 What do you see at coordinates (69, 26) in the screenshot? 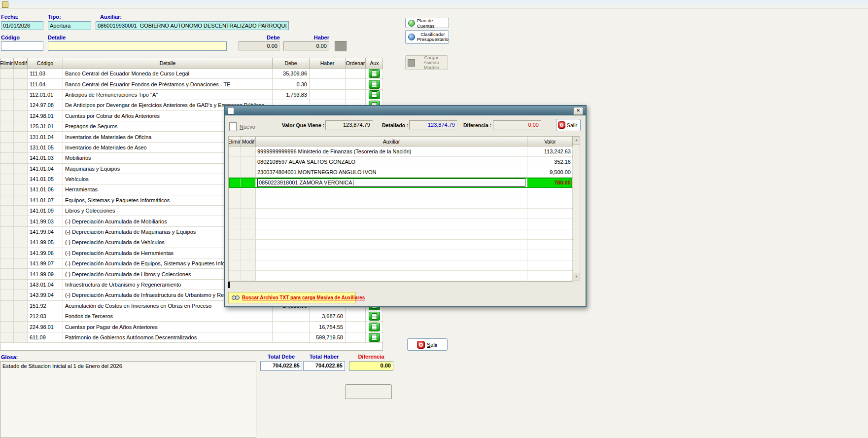
I see `tipo-input` at bounding box center [69, 26].